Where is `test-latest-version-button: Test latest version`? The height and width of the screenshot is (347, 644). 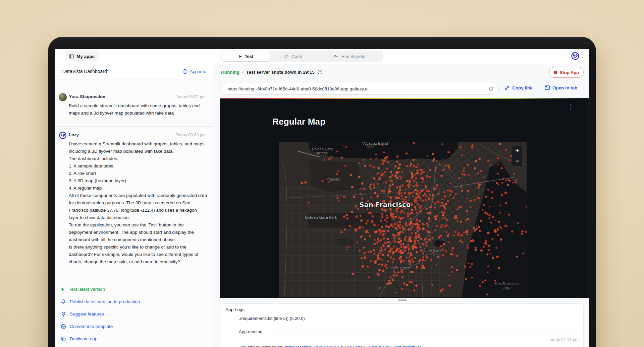 test-latest-version-button: Test latest version is located at coordinates (134, 289).